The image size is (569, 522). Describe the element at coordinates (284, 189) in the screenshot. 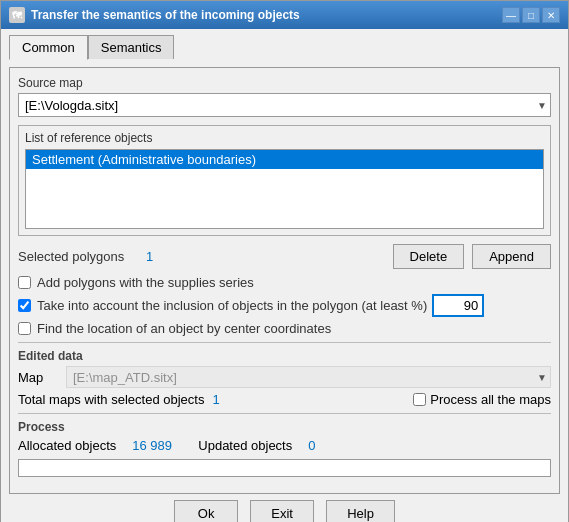

I see `reference-objects-list: Settlement (Administrative boundaries)` at that location.